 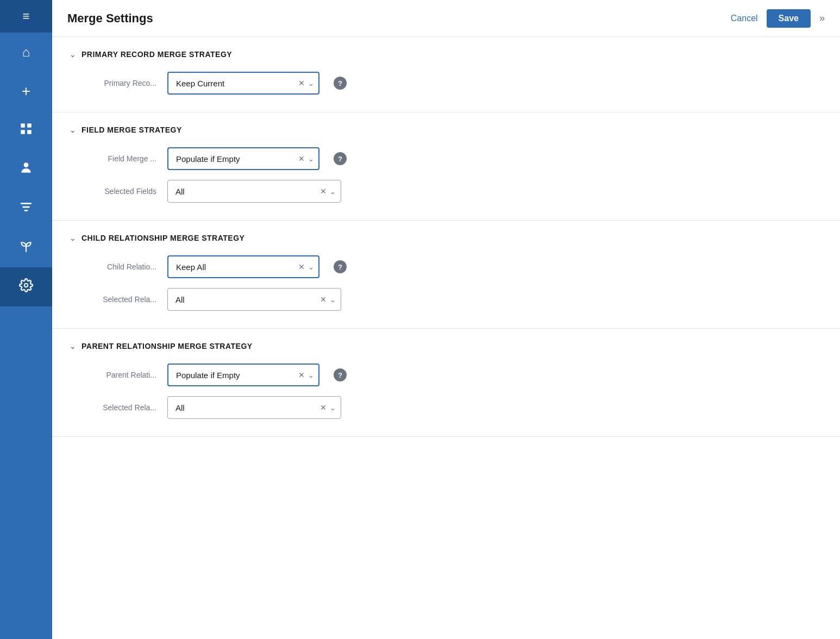 What do you see at coordinates (446, 238) in the screenshot?
I see `child-relationship-section-header: ⌄ CHILD RELATIONSHIP MERGE STRATEGY` at bounding box center [446, 238].